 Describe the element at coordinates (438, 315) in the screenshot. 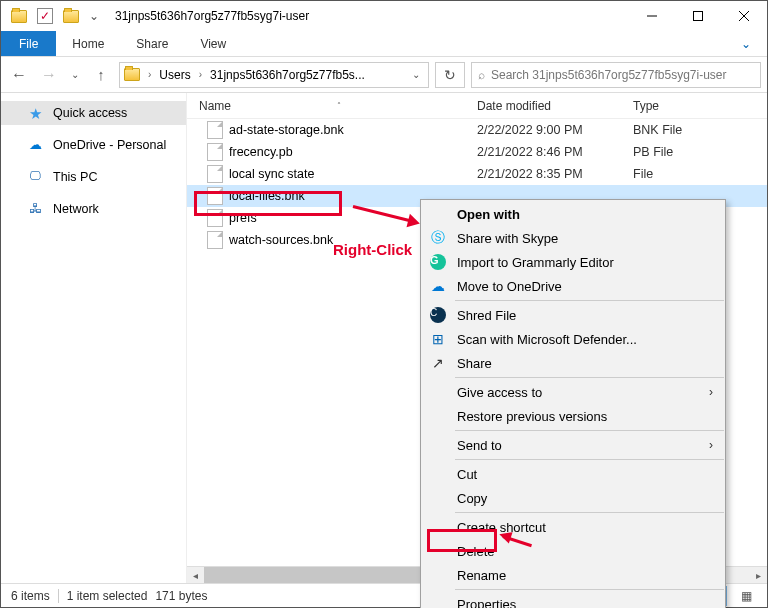

I see `shred-icon: C` at that location.